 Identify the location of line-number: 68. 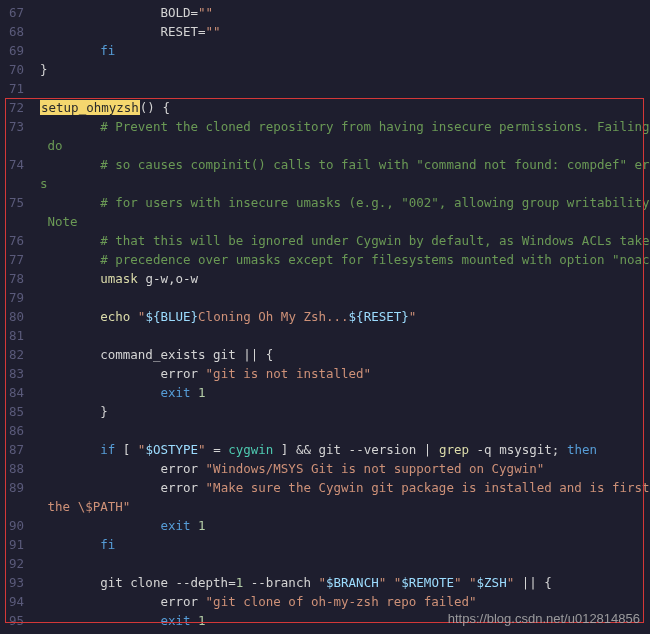
(14, 32).